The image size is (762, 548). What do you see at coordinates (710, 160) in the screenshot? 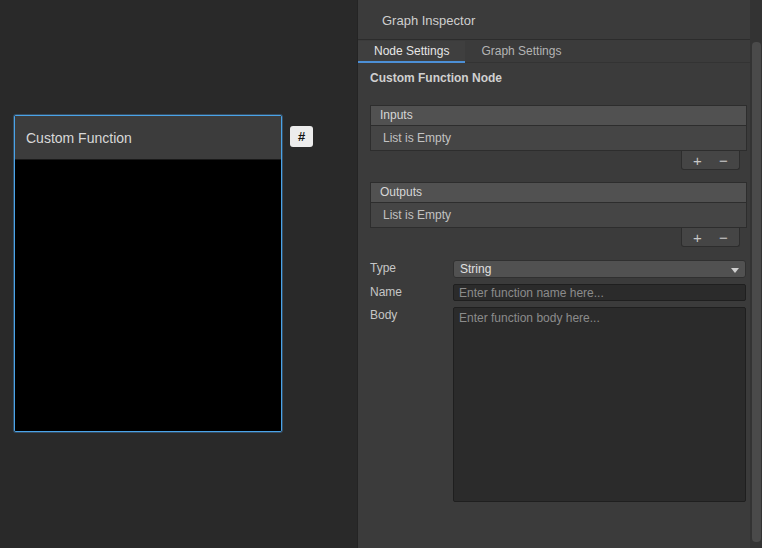
I see `inputs-list-footer: + −` at bounding box center [710, 160].